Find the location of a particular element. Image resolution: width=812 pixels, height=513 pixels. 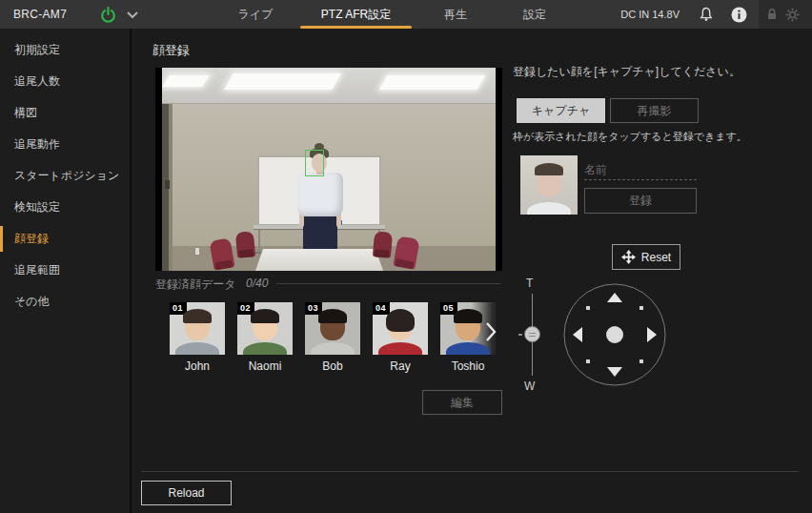

face-detection-box is located at coordinates (315, 163).